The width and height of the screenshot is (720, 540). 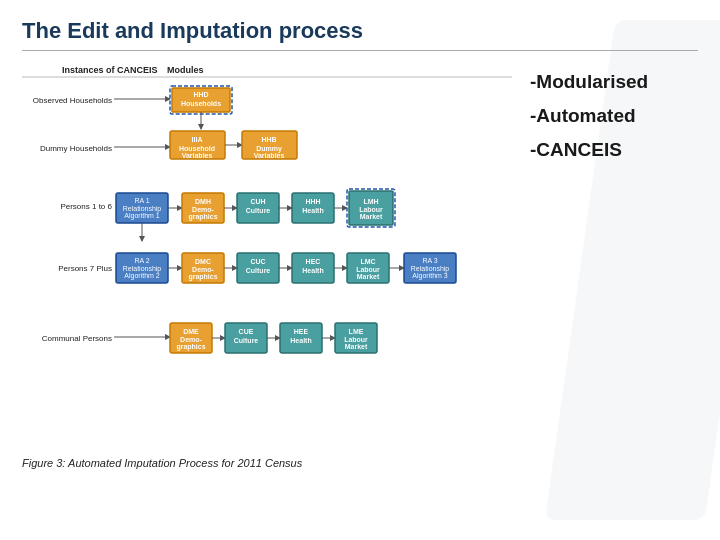 I want to click on box-iiia-label2: Household, so click(x=197, y=148).